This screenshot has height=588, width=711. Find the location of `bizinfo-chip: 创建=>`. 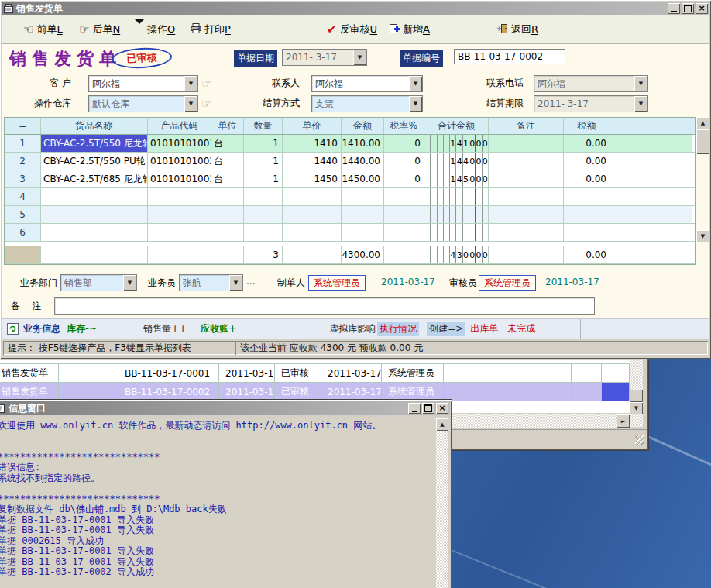

bizinfo-chip: 创建=> is located at coordinates (446, 328).